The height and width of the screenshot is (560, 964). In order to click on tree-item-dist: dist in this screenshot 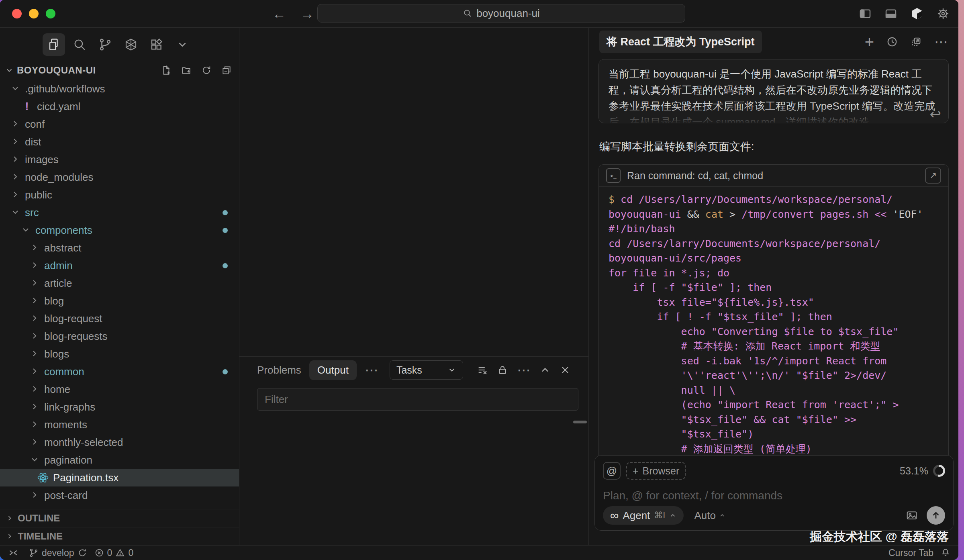, I will do `click(120, 142)`.